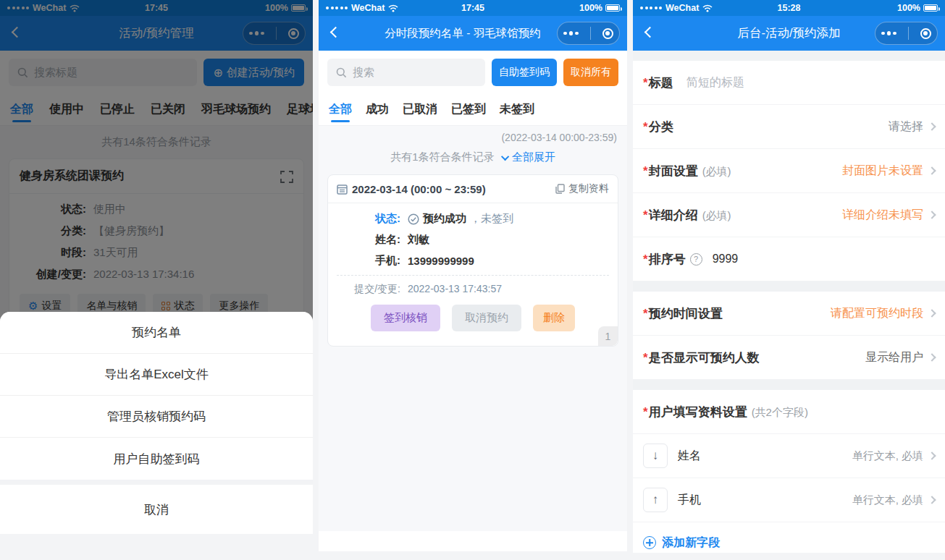 The width and height of the screenshot is (945, 560). I want to click on result-count: 共有1条符合条件记录 全部展开, so click(473, 158).